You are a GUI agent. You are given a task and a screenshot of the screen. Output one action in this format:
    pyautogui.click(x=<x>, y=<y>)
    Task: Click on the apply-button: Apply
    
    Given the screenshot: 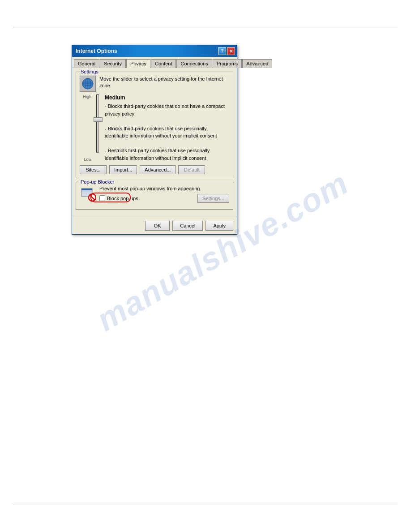 What is the action you would take?
    pyautogui.click(x=219, y=226)
    